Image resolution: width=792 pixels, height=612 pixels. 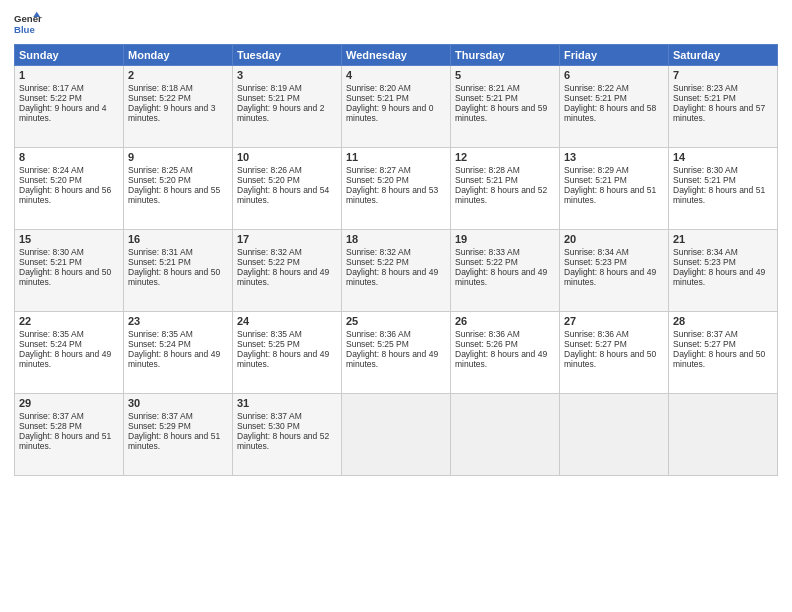 I want to click on day-cell: 8Sunrise: 8:24 AMSunset: 5:20 PMDaylight…, so click(x=70, y=189).